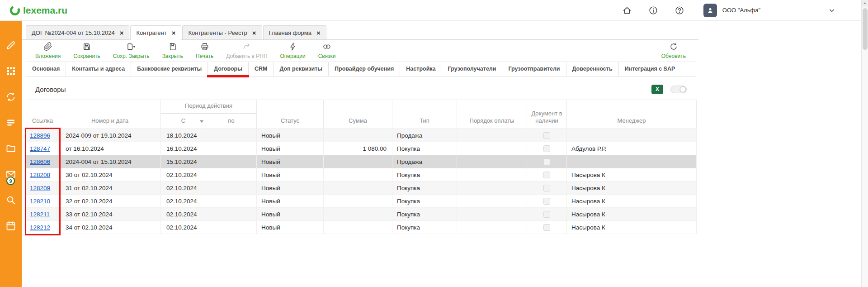 The width and height of the screenshot is (868, 287). I want to click on subtab: CRM, so click(261, 69).